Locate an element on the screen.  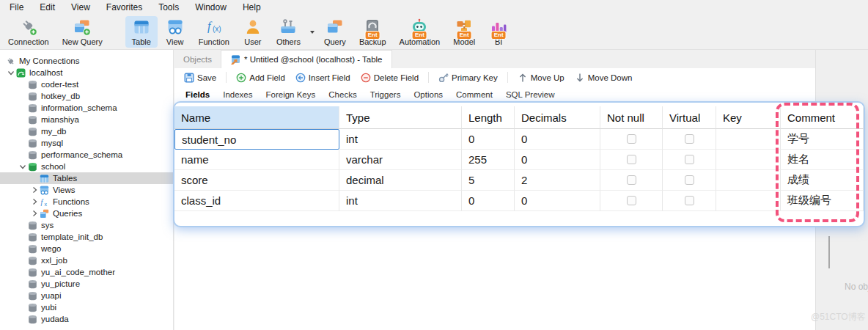
menu-item-tools: Tools is located at coordinates (169, 7).